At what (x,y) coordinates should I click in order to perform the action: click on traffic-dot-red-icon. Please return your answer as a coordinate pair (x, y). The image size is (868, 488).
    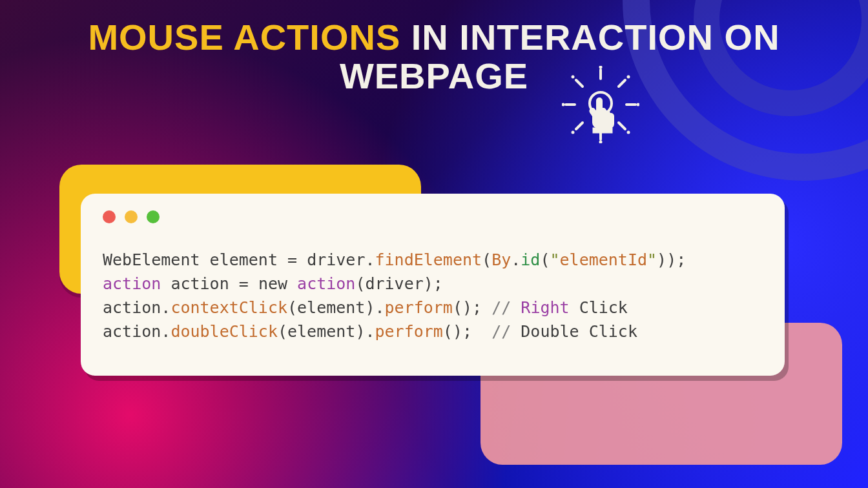
    Looking at the image, I should click on (109, 217).